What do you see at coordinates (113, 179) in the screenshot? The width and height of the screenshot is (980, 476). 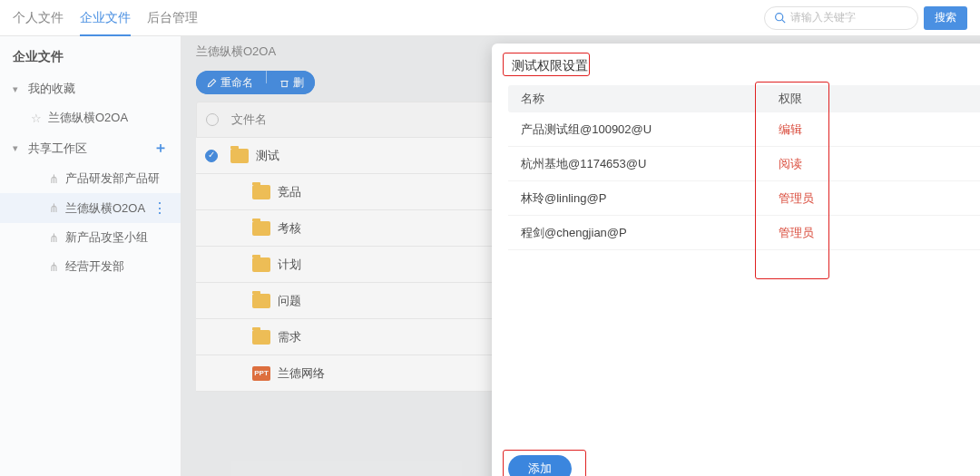 I see `sidebar-item-label: 产品研发部产品研` at bounding box center [113, 179].